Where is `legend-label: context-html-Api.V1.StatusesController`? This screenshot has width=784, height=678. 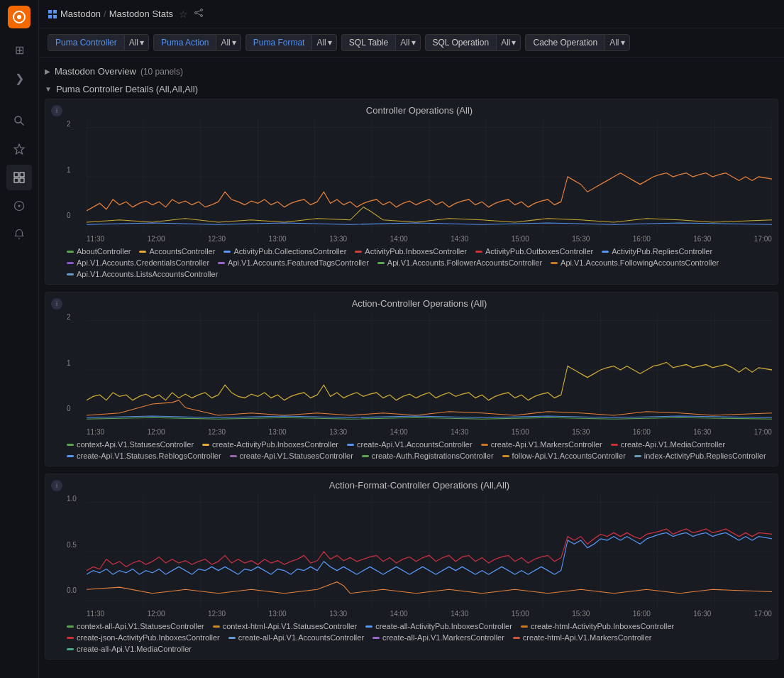
legend-label: context-html-Api.V1.StatusesController is located at coordinates (290, 626).